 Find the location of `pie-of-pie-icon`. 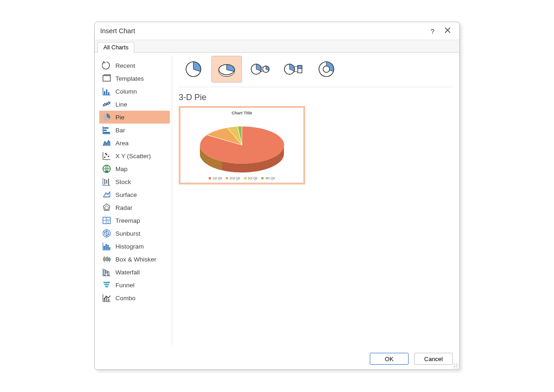

pie-of-pie-icon is located at coordinates (260, 69).